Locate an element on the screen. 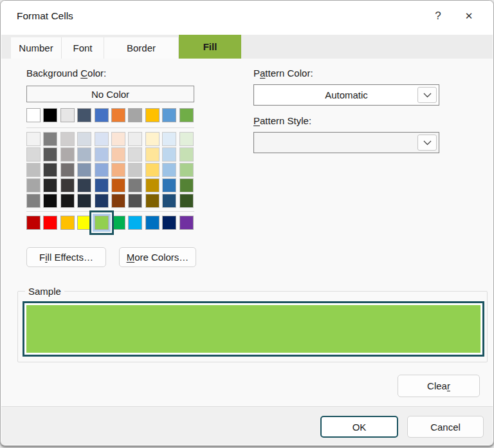 The height and width of the screenshot is (448, 494). ok-button: OK is located at coordinates (359, 427).